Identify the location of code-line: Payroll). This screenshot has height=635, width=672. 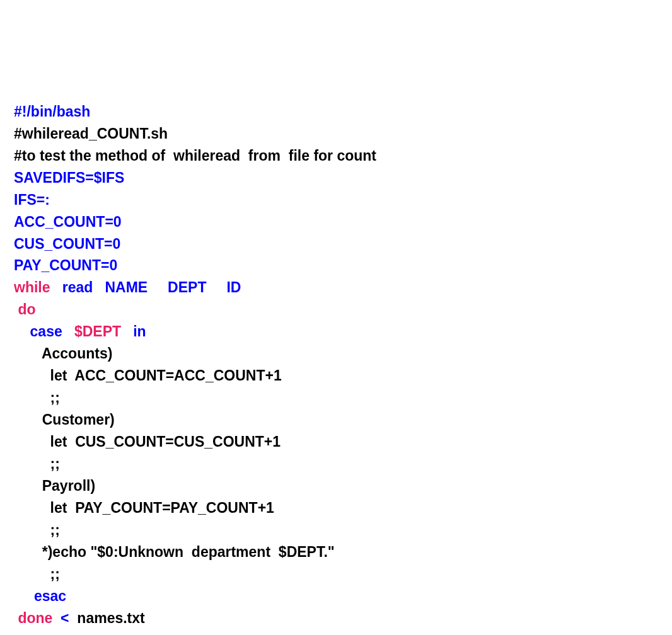
(336, 486).